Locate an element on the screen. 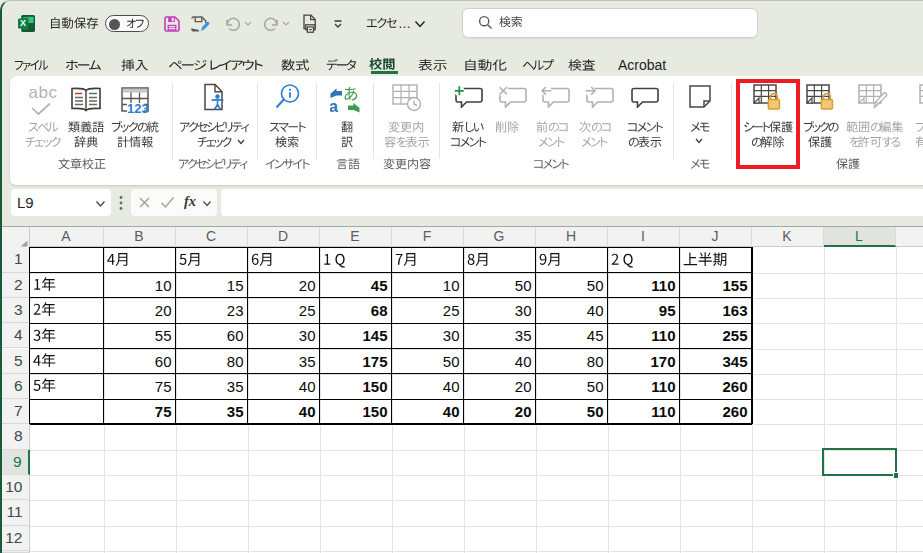 Image resolution: width=923 pixels, height=553 pixels. svg-text: X is located at coordinates (23, 23).